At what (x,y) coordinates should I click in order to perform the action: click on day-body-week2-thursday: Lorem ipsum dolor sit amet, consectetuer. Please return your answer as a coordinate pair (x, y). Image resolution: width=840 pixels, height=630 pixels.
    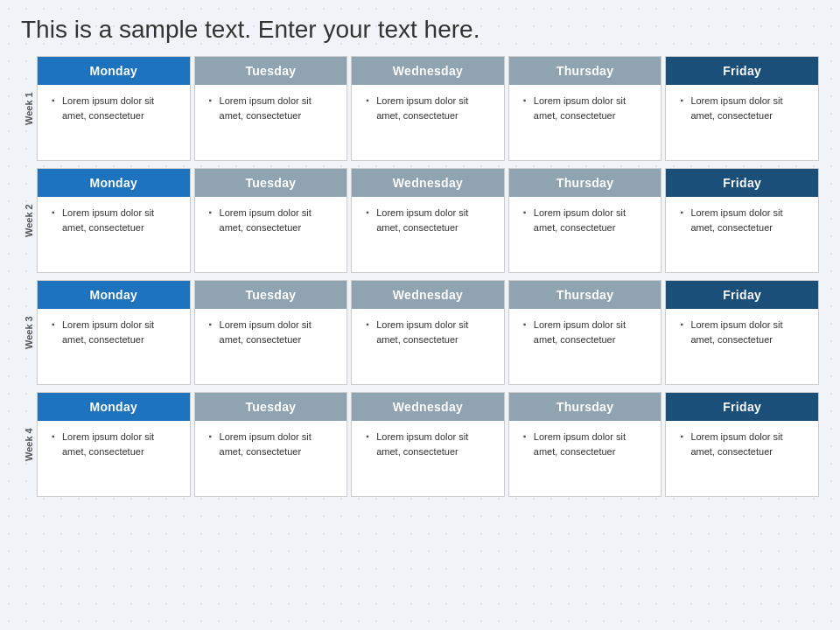
    Looking at the image, I should click on (585, 234).